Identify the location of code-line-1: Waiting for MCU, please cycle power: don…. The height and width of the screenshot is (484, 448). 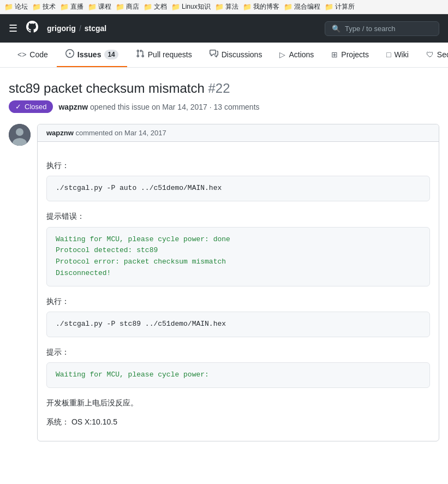
(238, 240).